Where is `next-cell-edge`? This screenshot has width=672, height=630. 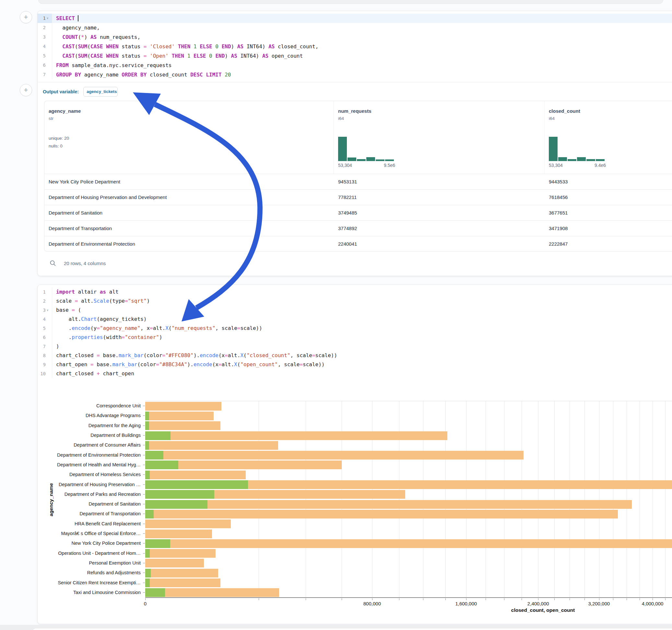 next-cell-edge is located at coordinates (352, 629).